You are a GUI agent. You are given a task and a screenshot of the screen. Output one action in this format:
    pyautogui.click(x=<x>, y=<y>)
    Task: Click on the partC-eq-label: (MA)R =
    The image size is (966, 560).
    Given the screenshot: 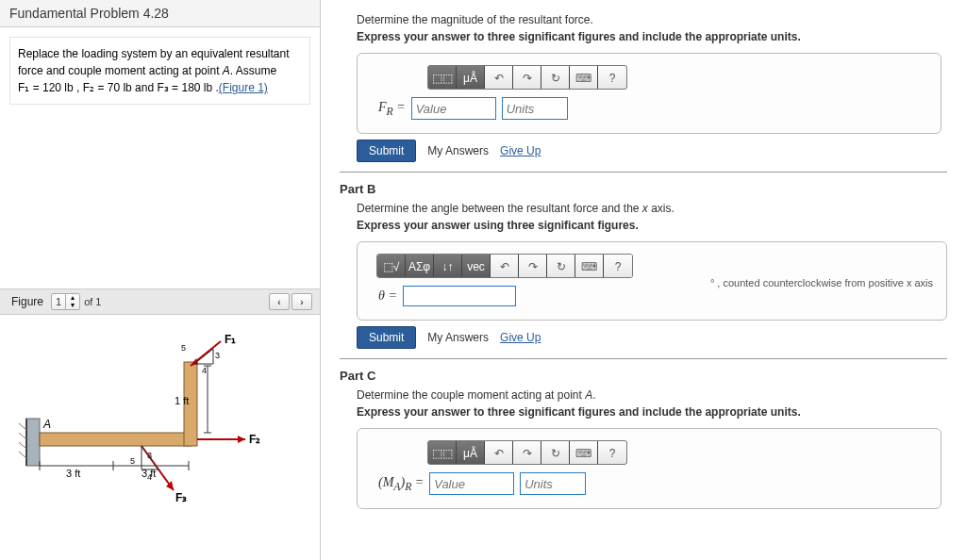 What is the action you would take?
    pyautogui.click(x=401, y=485)
    